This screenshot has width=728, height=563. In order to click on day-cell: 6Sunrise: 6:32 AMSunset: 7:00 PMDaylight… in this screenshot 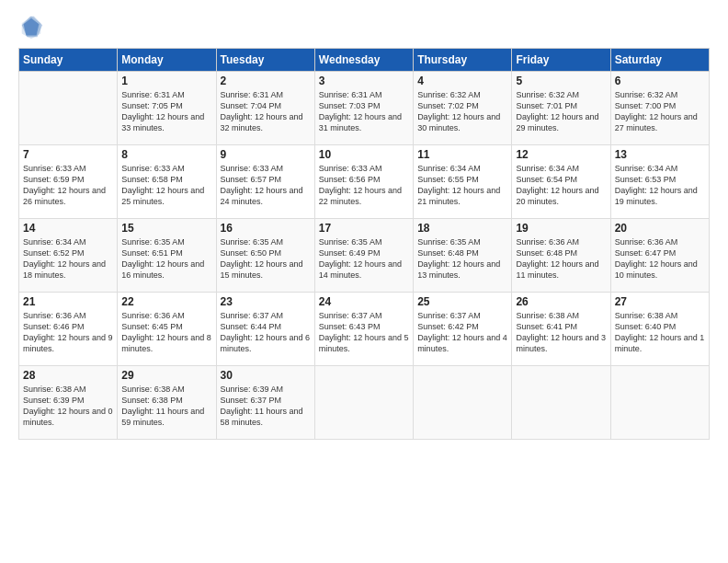, I will do `click(660, 109)`.